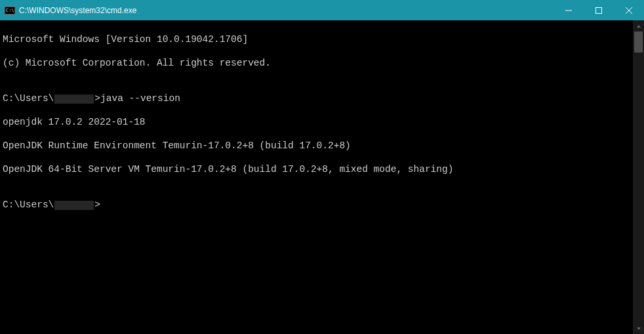  I want to click on scroll-down-button, so click(639, 328).